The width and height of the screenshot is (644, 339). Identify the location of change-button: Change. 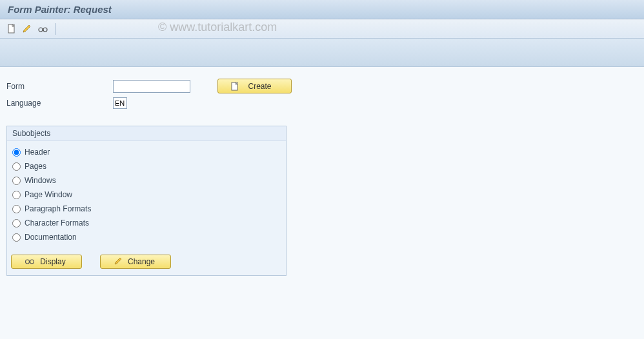
(136, 262).